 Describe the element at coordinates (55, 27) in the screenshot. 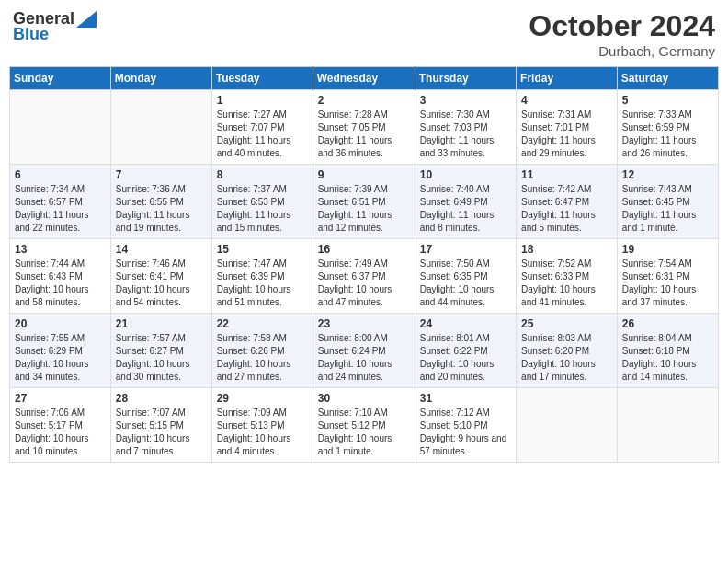

I see `logo: General Blue` at that location.